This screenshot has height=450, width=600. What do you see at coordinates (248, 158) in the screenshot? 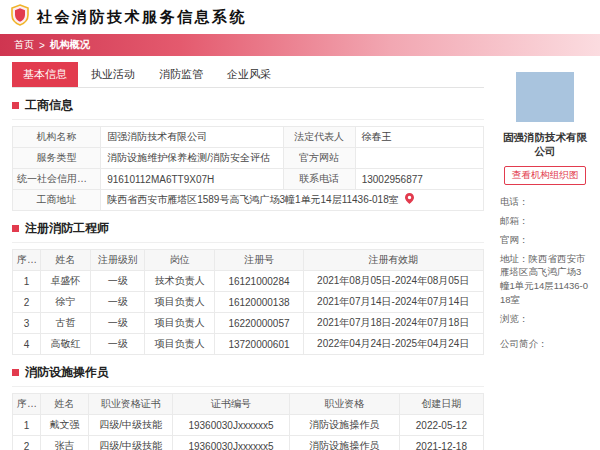
I see `table-row: 服务类型 消防设施维护保养检测/消防安全评估 官方网站` at bounding box center [248, 158].